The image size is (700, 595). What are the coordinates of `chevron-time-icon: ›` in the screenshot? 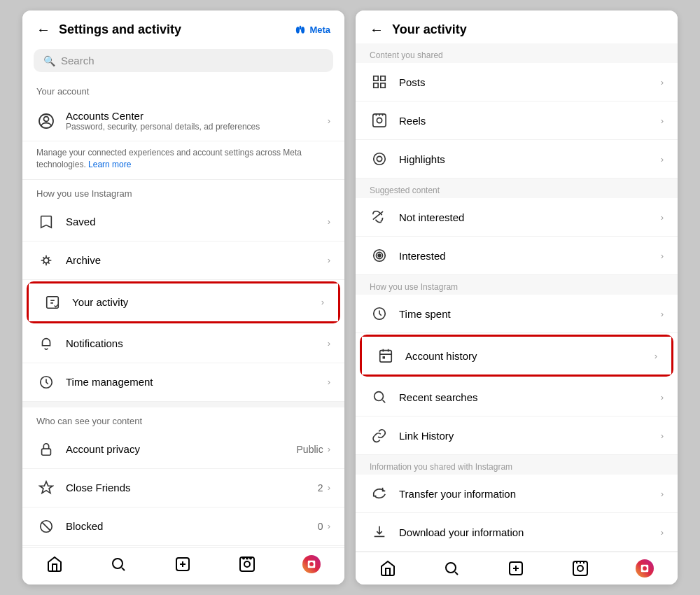 It's located at (329, 382).